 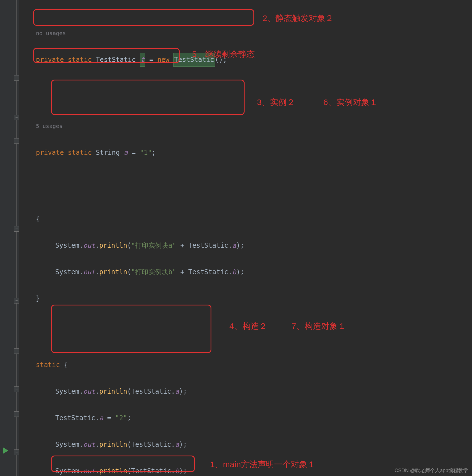 What do you see at coordinates (254, 219) in the screenshot?
I see `code-line: {` at bounding box center [254, 219].